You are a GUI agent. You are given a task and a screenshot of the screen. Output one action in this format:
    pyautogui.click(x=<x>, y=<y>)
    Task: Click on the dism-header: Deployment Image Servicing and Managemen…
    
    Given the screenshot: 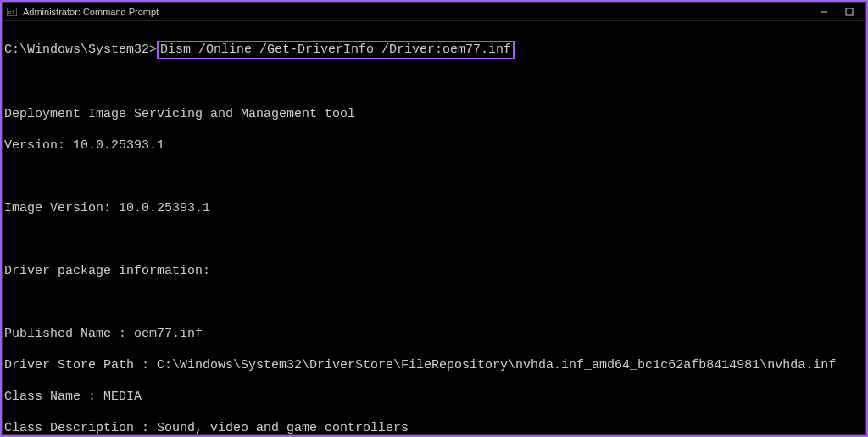 What is the action you would take?
    pyautogui.click(x=435, y=115)
    